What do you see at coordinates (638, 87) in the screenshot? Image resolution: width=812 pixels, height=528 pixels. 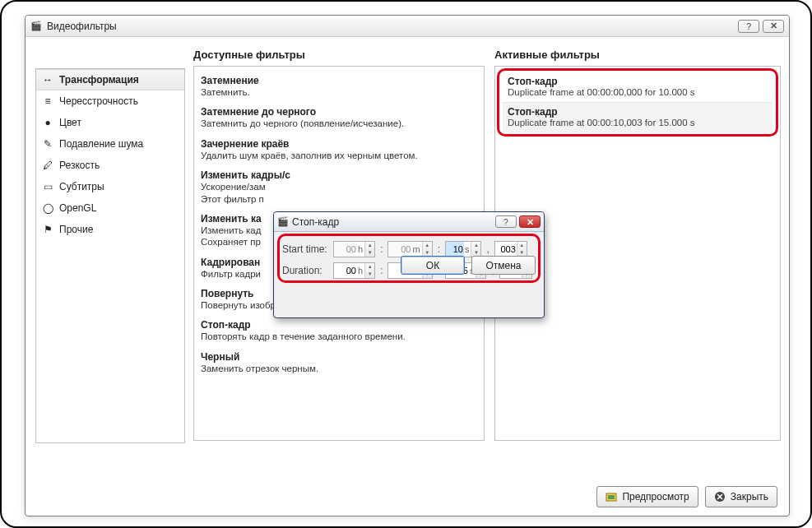 I see `active-filter-item: Стоп-кадрDuplicate frame at 00:00:00,000…` at bounding box center [638, 87].